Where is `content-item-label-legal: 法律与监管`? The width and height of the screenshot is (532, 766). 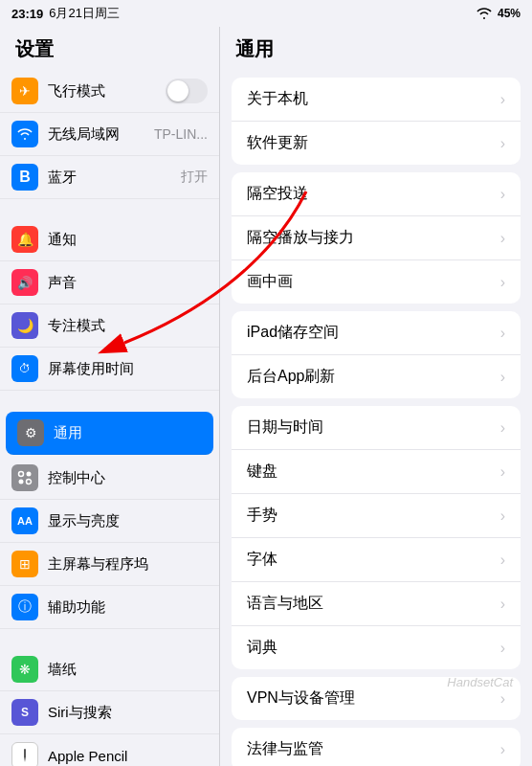
content-item-label-legal: 法律与监管 is located at coordinates (285, 749).